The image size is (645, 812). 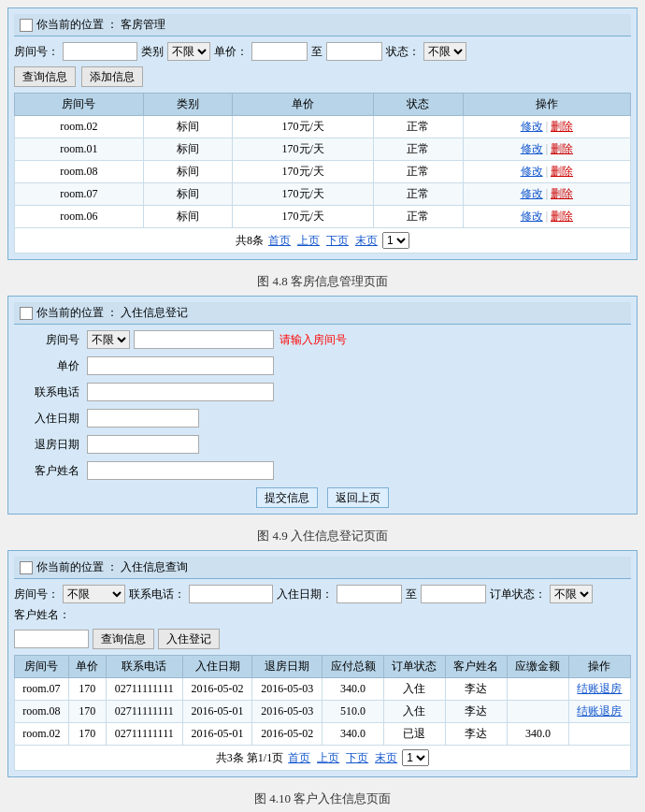 What do you see at coordinates (100, 51) in the screenshot?
I see `room-input` at bounding box center [100, 51].